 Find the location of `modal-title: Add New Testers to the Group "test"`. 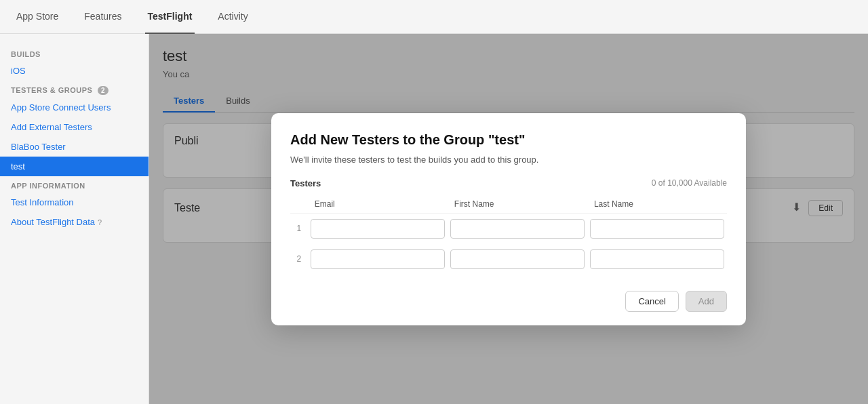

modal-title: Add New Testers to the Group "test" is located at coordinates (509, 140).